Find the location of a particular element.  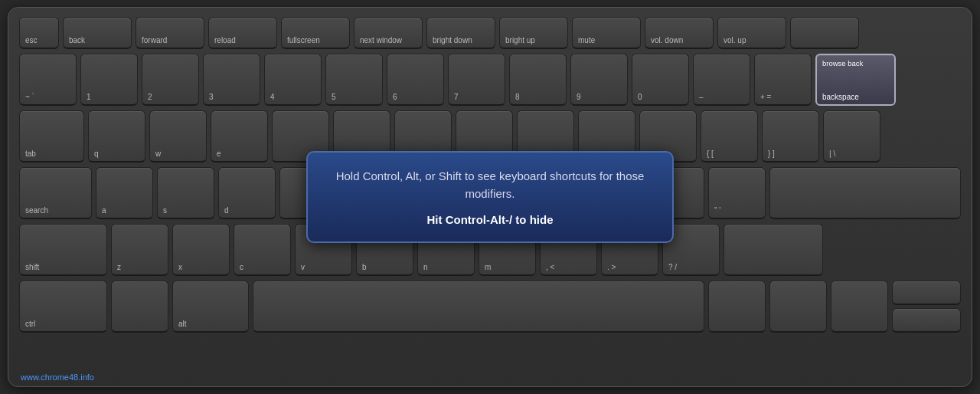

key-7: 7 is located at coordinates (476, 80).